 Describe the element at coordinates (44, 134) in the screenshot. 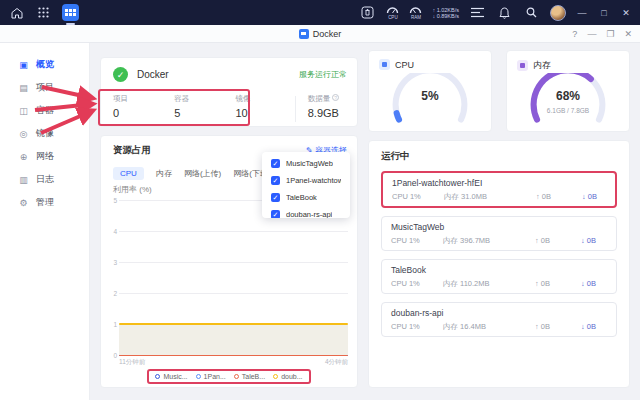

I see `sidebar-item-4: ◎镜像` at that location.